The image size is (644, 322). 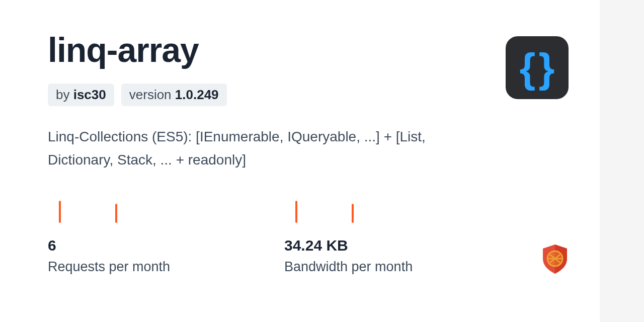 What do you see at coordinates (403, 267) in the screenshot?
I see `bandwidth-label: Bandwidth per month` at bounding box center [403, 267].